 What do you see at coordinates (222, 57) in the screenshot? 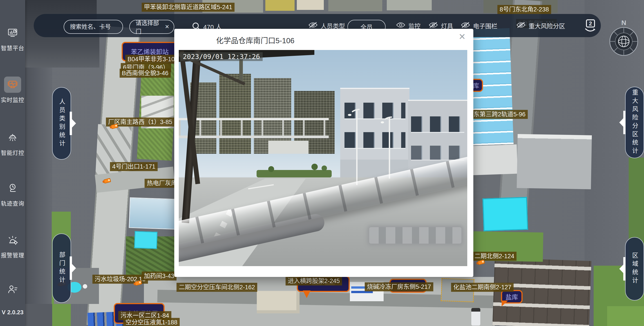
I see `camera-timestamp: 2023/09/01 12:37:26` at bounding box center [222, 57].